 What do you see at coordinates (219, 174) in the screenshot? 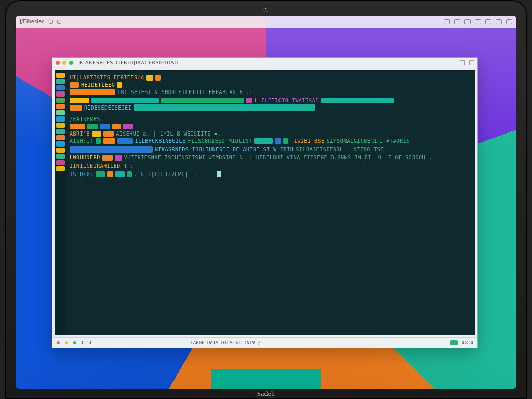
I see `terminal-cursor` at bounding box center [219, 174].